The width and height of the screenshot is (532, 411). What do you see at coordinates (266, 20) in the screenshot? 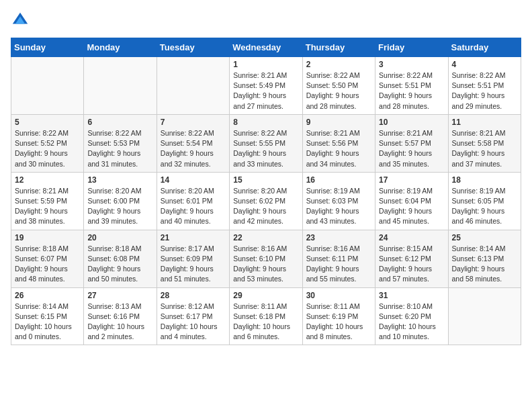
I see `page-header` at bounding box center [266, 20].